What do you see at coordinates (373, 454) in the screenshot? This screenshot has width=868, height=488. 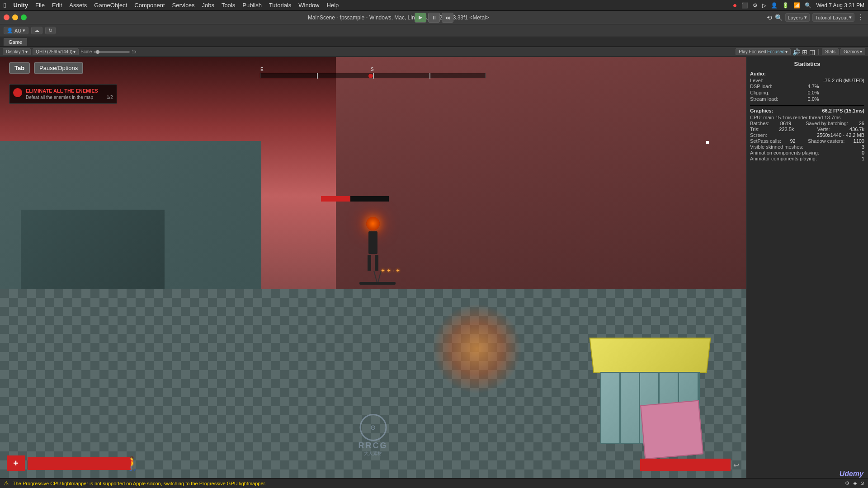 I see `watermark-sub: 大人素材` at bounding box center [373, 454].